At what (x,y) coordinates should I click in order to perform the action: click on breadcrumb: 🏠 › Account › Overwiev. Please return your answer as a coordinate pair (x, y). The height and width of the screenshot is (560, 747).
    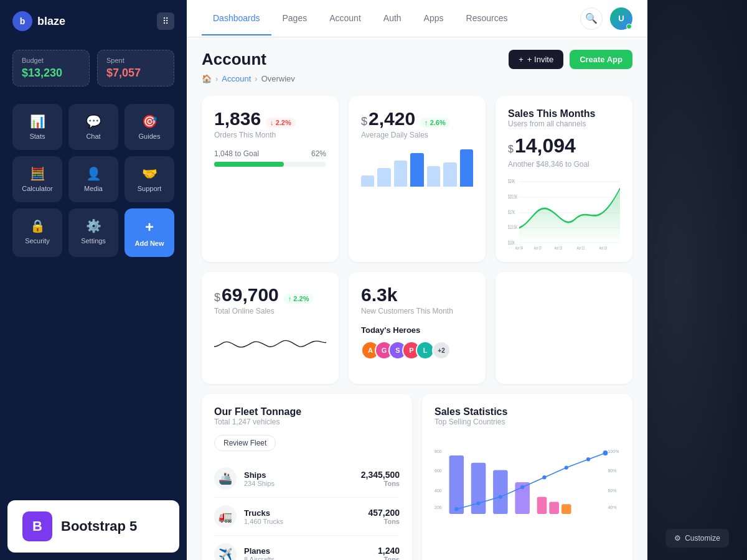
    Looking at the image, I should click on (417, 78).